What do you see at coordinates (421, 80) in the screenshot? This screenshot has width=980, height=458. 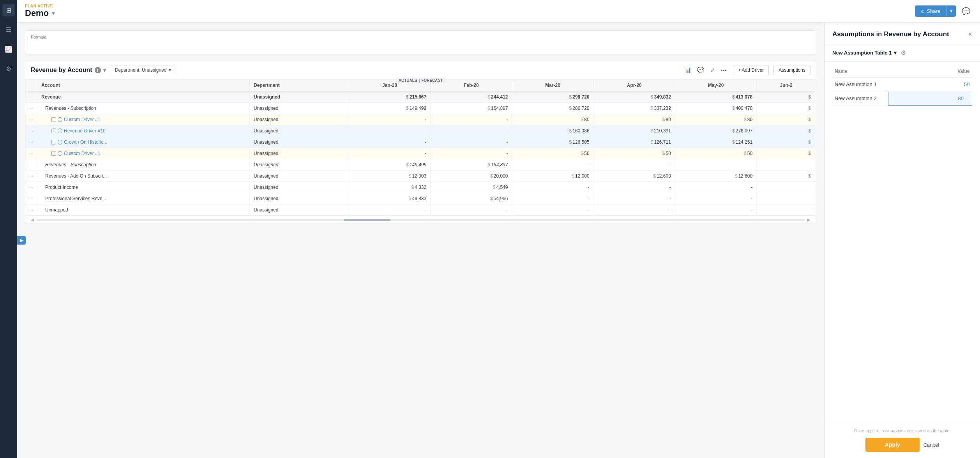 I see `period-badge: ACTUALS | FORECAST` at bounding box center [421, 80].